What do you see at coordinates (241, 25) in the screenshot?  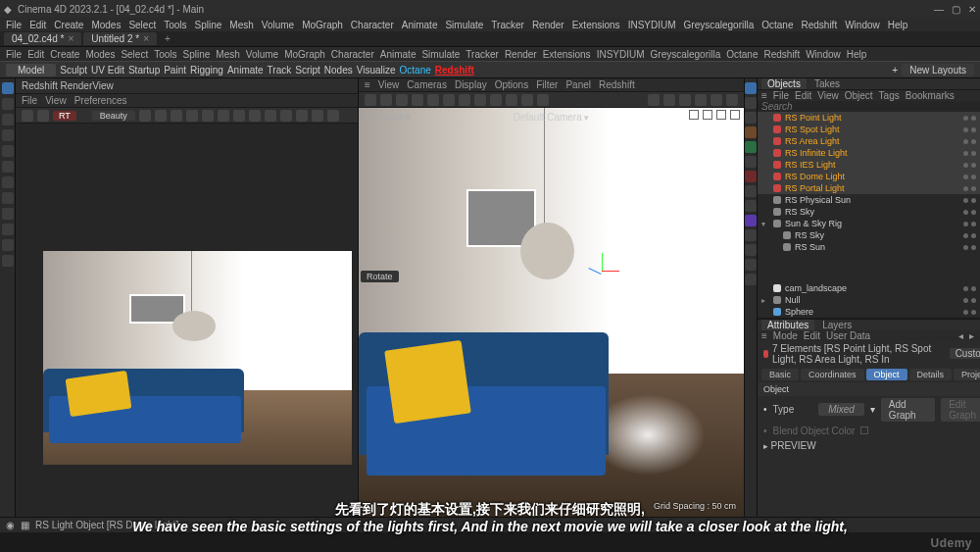 I see `menu-mesh: Mesh` at bounding box center [241, 25].